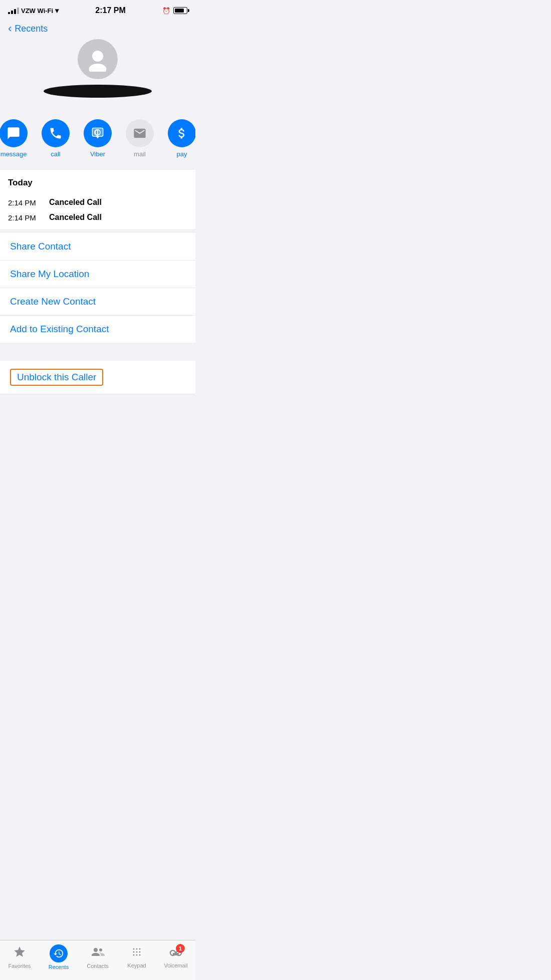 The height and width of the screenshot is (980, 551). Describe the element at coordinates (98, 199) in the screenshot. I see `call-history-section: Today 2:14 PM Canceled Call 2:14 PM Canc…` at that location.